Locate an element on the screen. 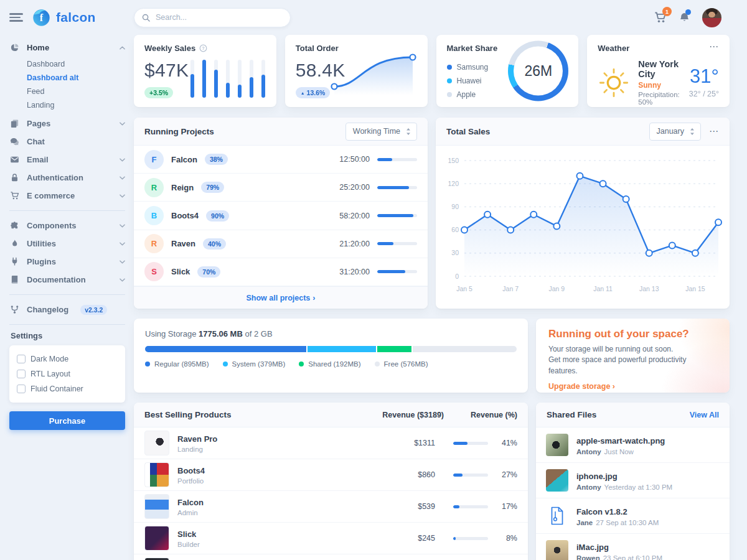 The height and width of the screenshot is (560, 747). product-revenue: $860 is located at coordinates (408, 475).